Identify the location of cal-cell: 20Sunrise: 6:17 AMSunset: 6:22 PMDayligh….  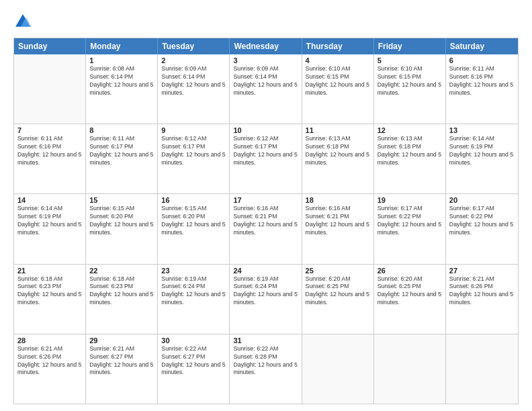
(482, 228).